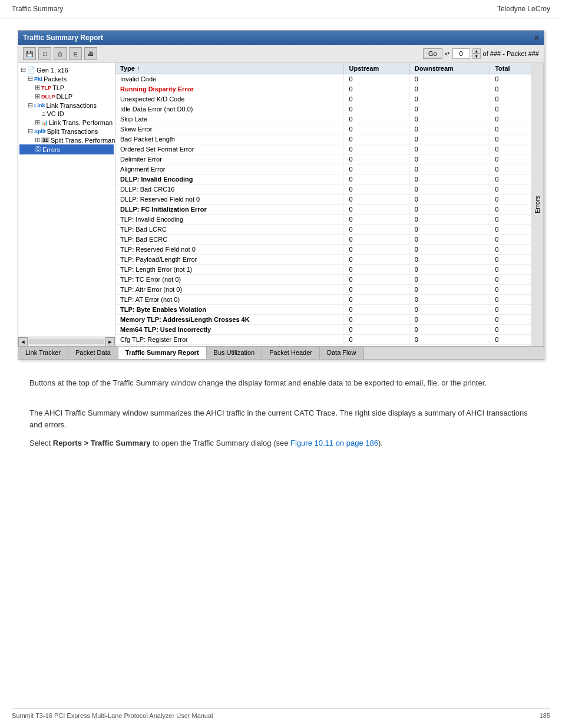  Describe the element at coordinates (29, 54) in the screenshot. I see `save-button: 💾` at that location.